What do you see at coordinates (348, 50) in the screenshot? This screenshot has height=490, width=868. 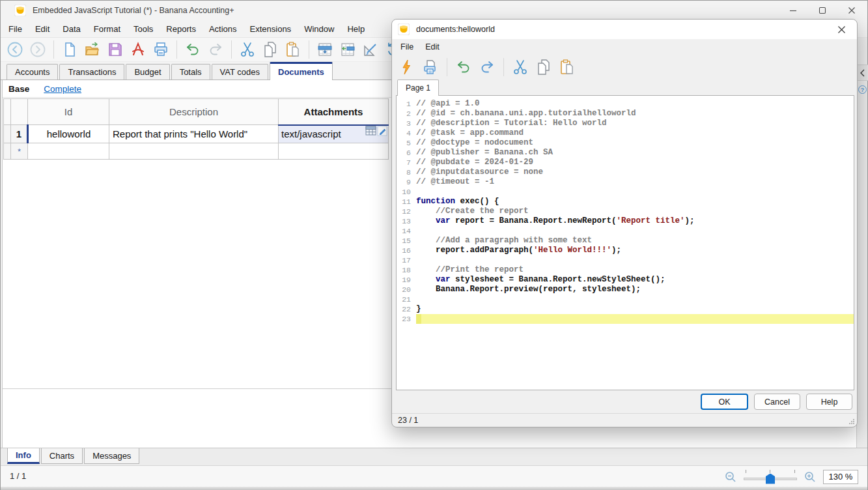 I see `insert-columns-icon` at bounding box center [348, 50].